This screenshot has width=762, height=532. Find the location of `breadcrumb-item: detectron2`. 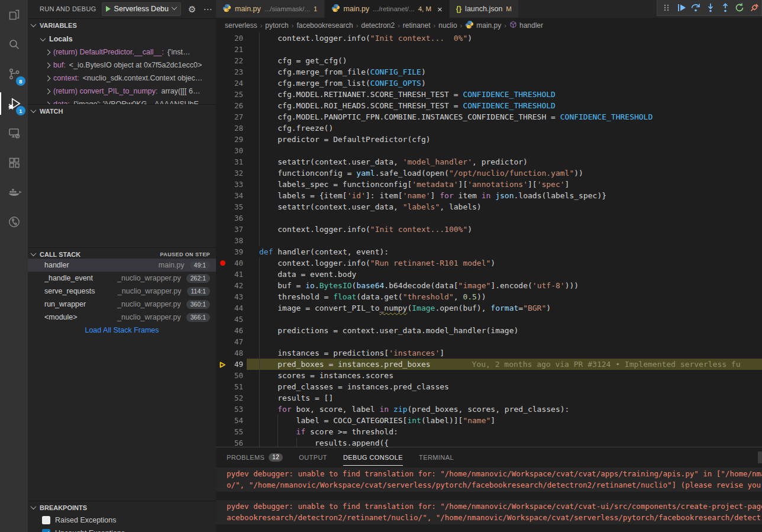

breadcrumb-item: detectron2 is located at coordinates (377, 25).